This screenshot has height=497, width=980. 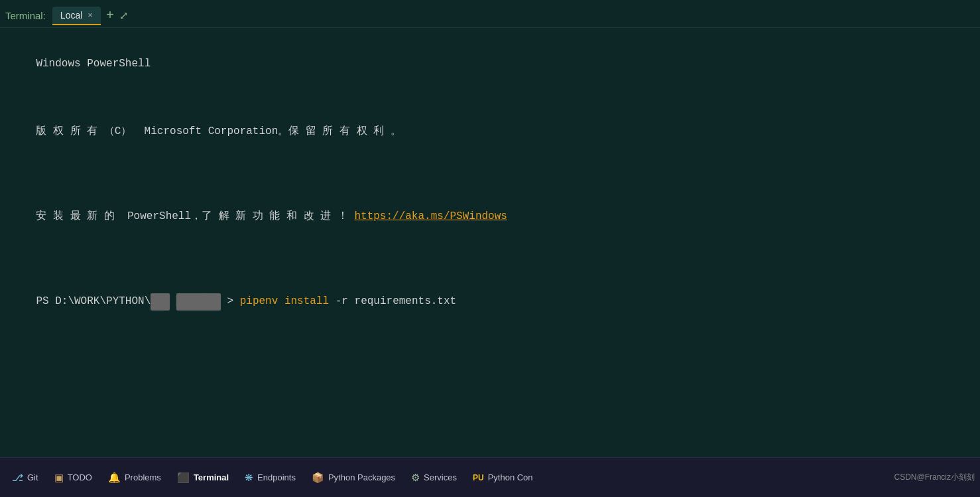 What do you see at coordinates (276, 478) in the screenshot?
I see `endpoints-label: Endpoints` at bounding box center [276, 478].